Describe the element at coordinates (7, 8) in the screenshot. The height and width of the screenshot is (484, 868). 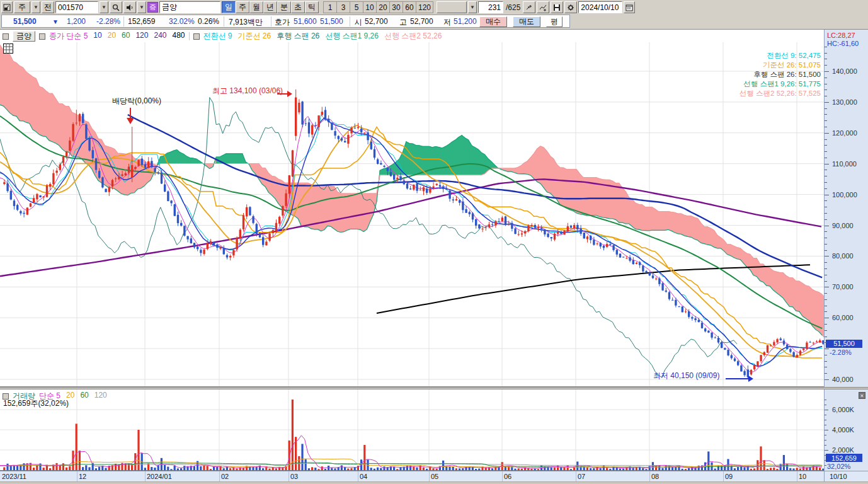
I see `dock-panel-button` at that location.